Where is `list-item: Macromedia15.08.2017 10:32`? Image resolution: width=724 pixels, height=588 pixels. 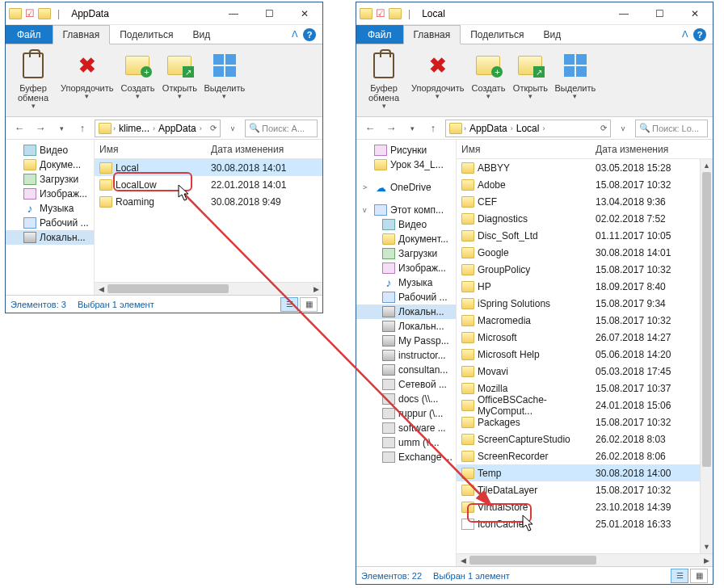
list-item: Macromedia15.08.2017 10:32 is located at coordinates (579, 320).